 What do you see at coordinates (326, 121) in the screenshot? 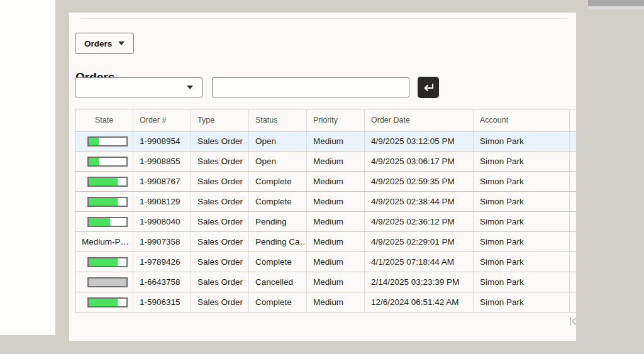
I see `orders-table-header: StateOrder #TypeStatusPriorityOrder Date…` at bounding box center [326, 121].